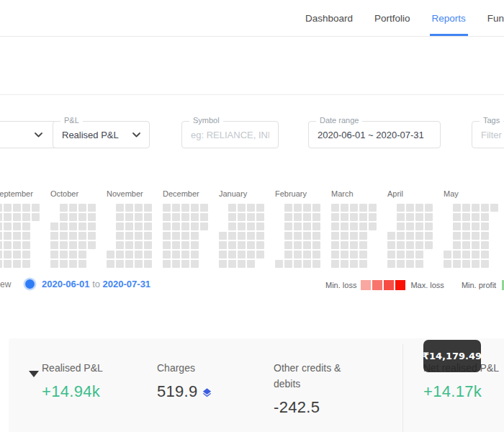  What do you see at coordinates (492, 135) in the screenshot?
I see `tags-input` at bounding box center [492, 135].